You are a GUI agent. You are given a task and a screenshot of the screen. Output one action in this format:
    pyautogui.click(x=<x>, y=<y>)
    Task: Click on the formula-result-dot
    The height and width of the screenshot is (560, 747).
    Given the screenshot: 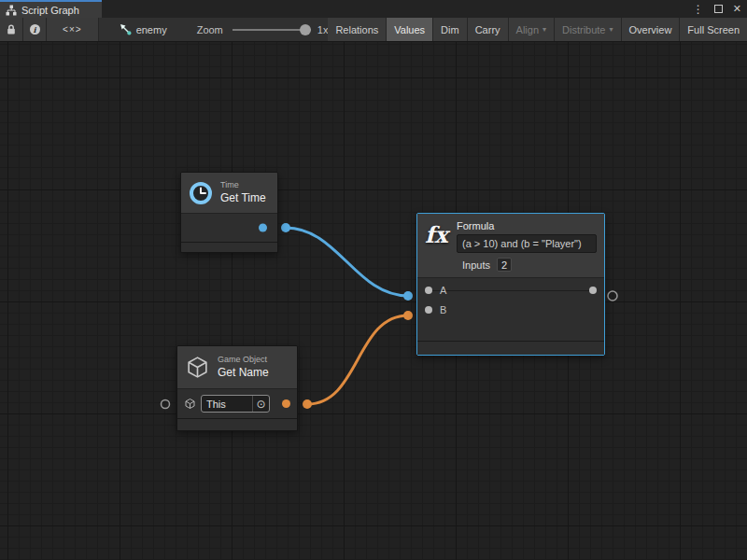 What is the action you would take?
    pyautogui.click(x=593, y=290)
    